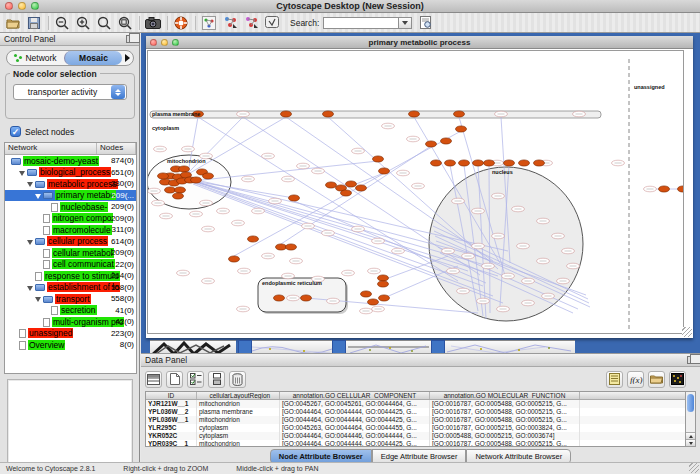  Describe the element at coordinates (13, 23) in the screenshot. I see `open-session-icon` at that location.